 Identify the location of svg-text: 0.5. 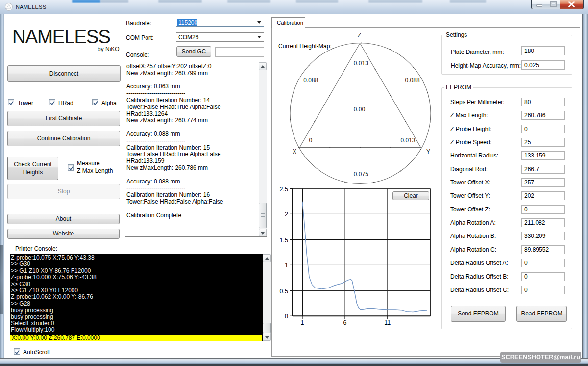
(284, 291).